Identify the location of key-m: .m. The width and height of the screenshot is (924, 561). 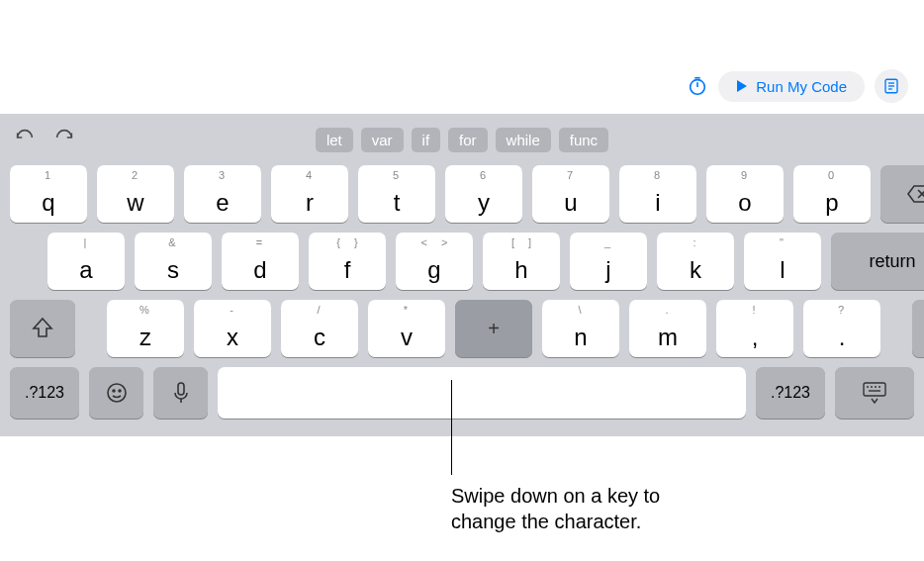
(668, 328).